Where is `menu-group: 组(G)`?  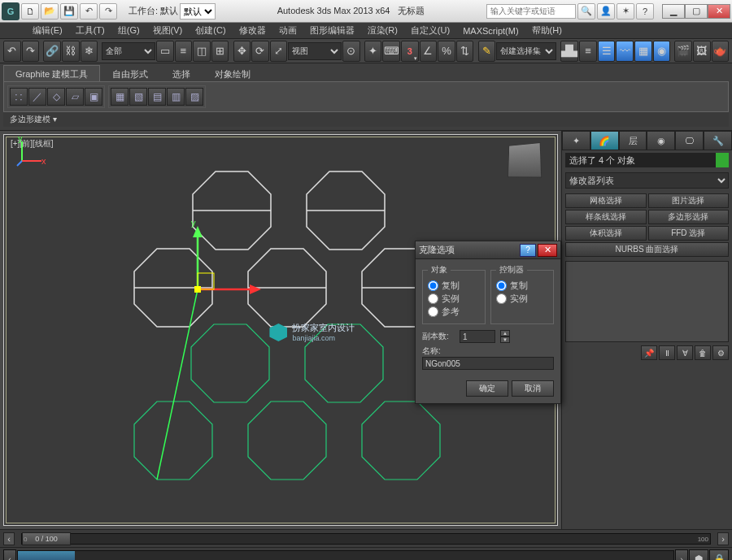
menu-group: 组(G) is located at coordinates (129, 31).